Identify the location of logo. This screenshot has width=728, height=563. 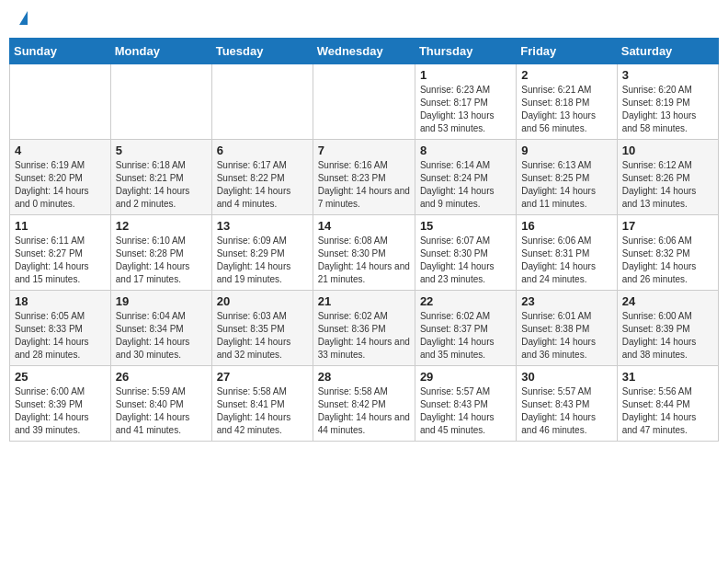
(23, 18).